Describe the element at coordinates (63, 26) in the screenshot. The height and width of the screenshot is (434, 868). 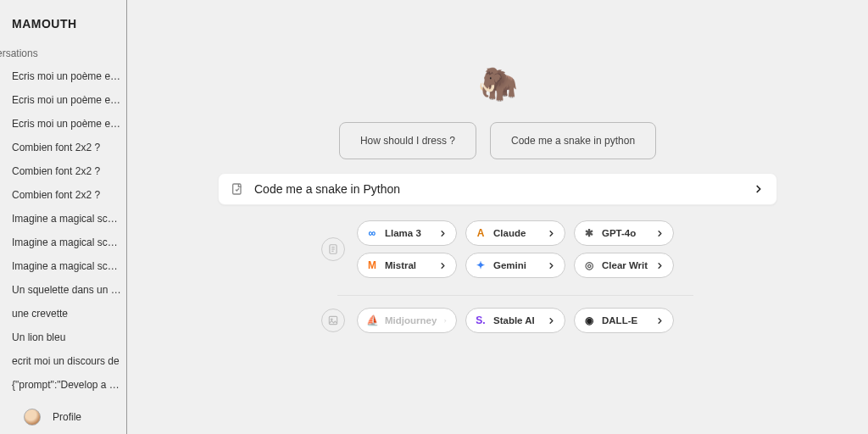
I see `brand-title: MAMOUTH` at that location.